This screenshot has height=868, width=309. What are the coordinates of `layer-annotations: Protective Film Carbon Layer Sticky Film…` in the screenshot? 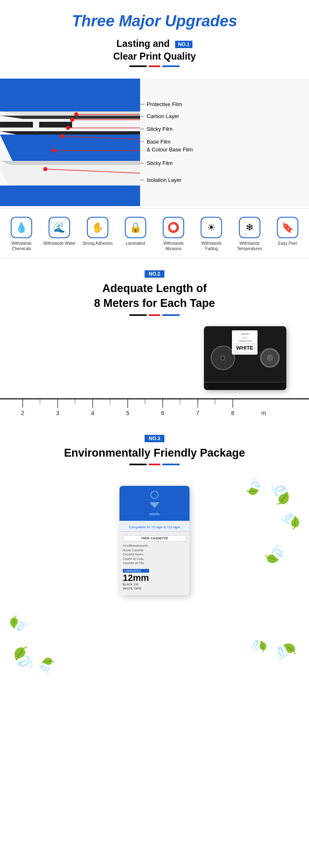 It's located at (218, 142).